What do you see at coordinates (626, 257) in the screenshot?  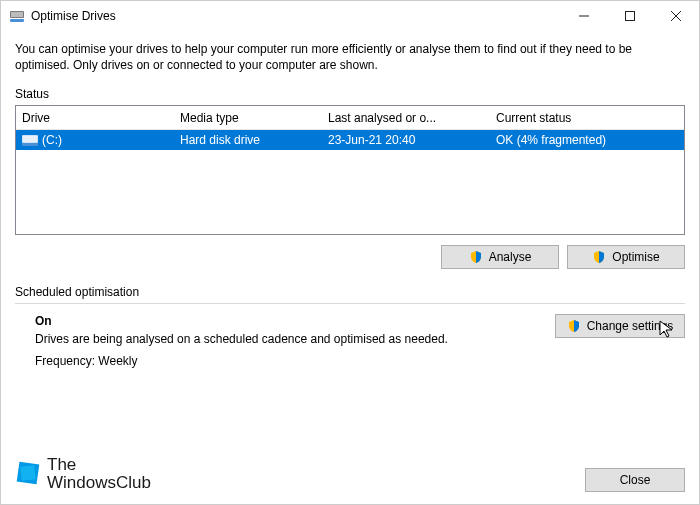 I see `optimise-button: Optimise` at bounding box center [626, 257].